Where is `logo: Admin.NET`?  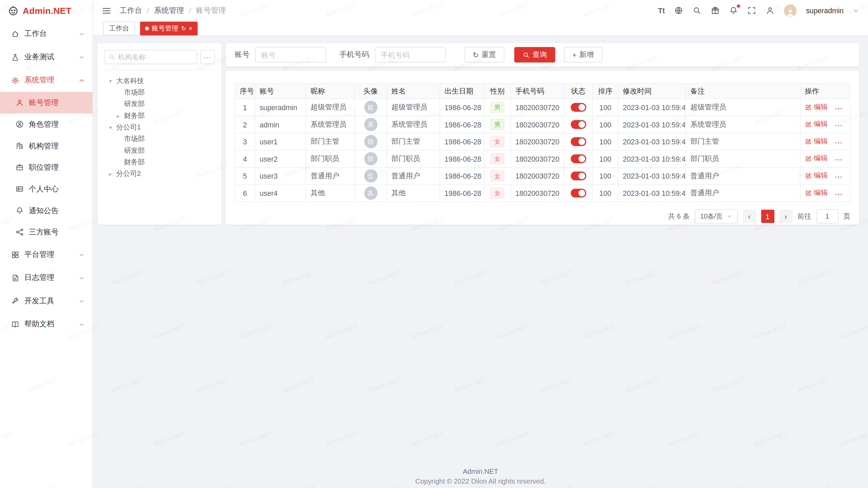
logo: Admin.NET is located at coordinates (46, 11).